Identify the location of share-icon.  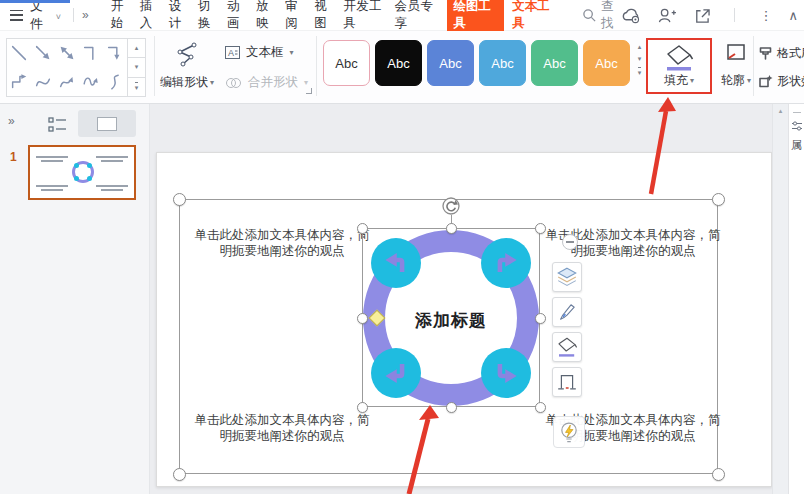
(702, 16).